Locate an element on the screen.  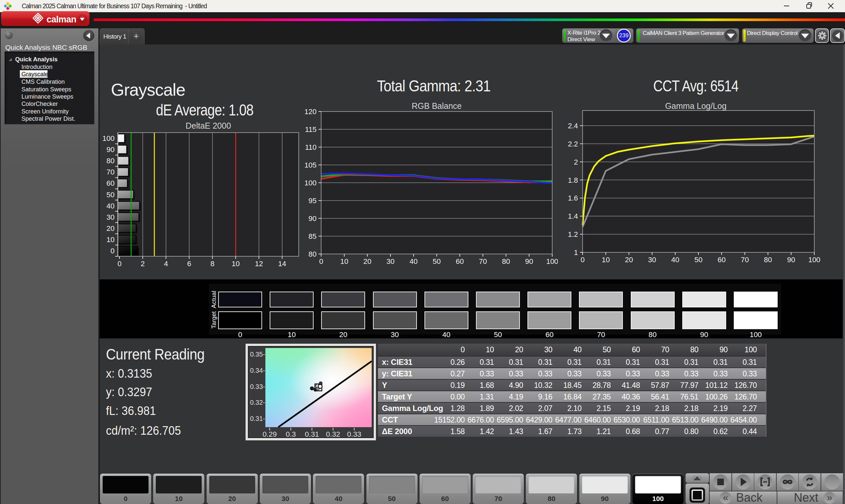
svg-text: 8 is located at coordinates (212, 264).